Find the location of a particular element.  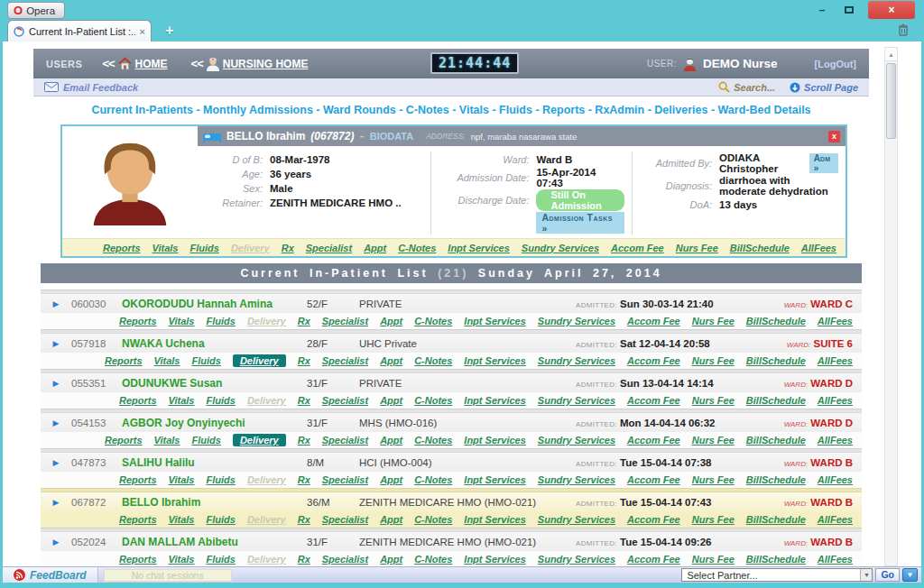

new-tab-button: + is located at coordinates (170, 31).